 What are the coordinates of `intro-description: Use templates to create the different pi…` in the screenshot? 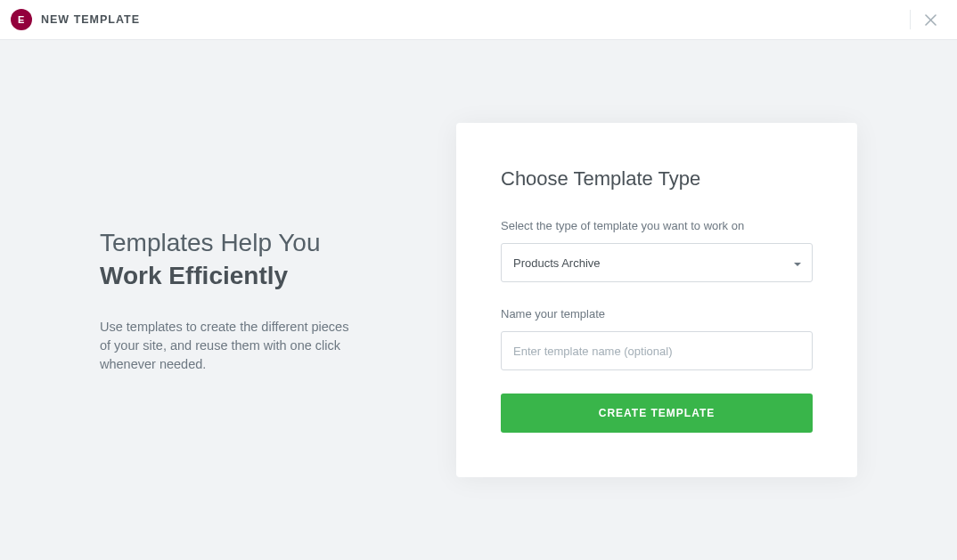 It's located at (225, 345).